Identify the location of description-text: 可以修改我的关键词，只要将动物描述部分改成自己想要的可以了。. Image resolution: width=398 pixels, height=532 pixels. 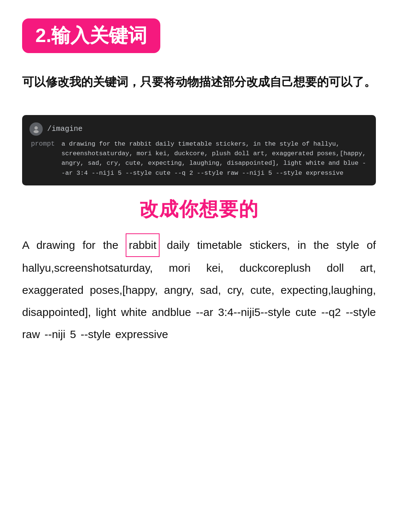
(199, 82).